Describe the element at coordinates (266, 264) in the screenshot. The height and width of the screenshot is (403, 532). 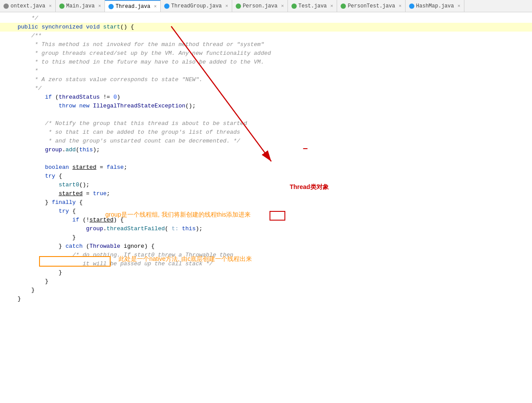
I see `code-line: it will be passed up the call stack */` at that location.